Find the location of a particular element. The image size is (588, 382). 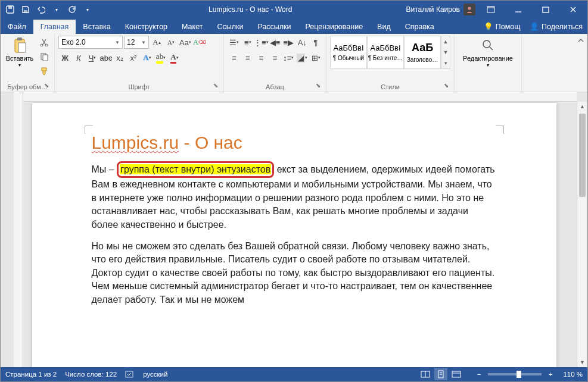

change-case-icon: Aa▾ is located at coordinates (185, 42).